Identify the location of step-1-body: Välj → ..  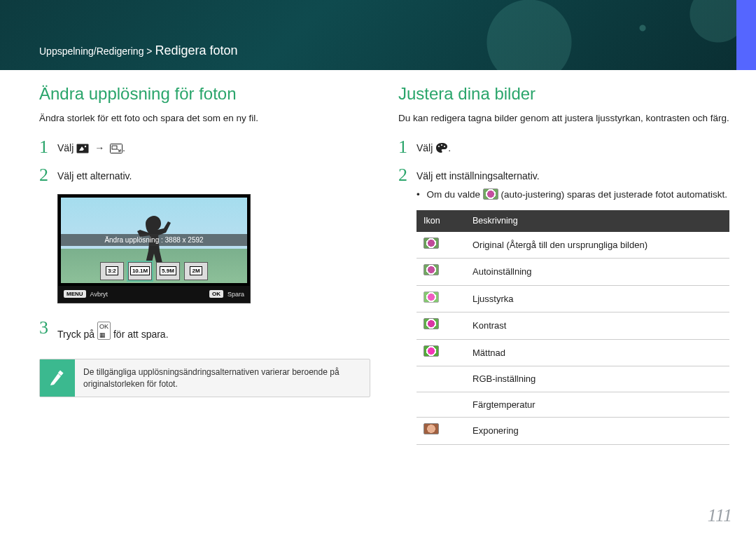
(214, 147).